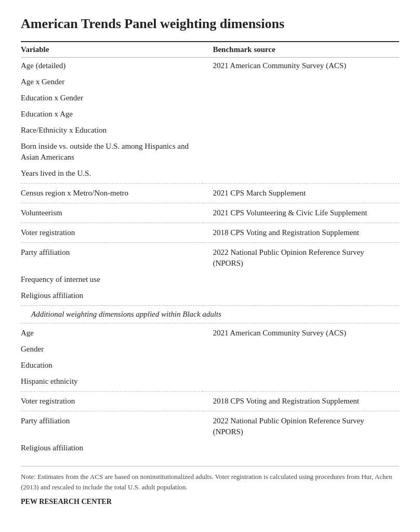  I want to click on table-row: Education x Age, so click(210, 114).